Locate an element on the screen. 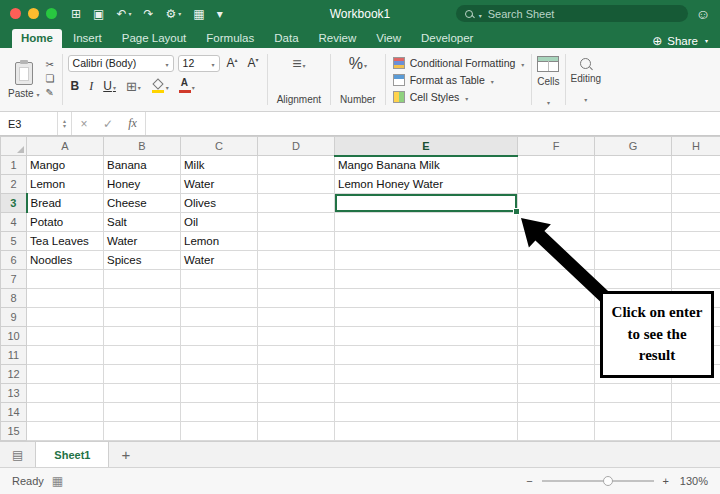 This screenshot has height=494, width=720. cell-H13 is located at coordinates (696, 394).